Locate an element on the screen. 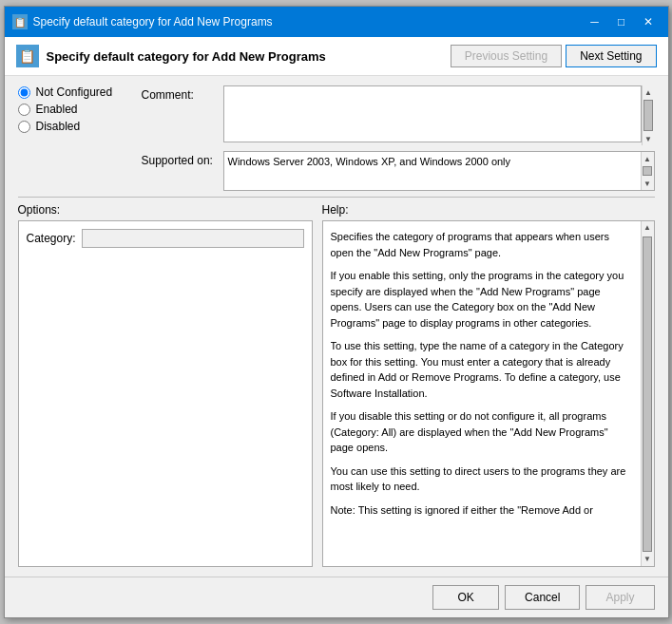 This screenshot has height=624, width=672. disabled-option: Disabled is located at coordinates (80, 126).